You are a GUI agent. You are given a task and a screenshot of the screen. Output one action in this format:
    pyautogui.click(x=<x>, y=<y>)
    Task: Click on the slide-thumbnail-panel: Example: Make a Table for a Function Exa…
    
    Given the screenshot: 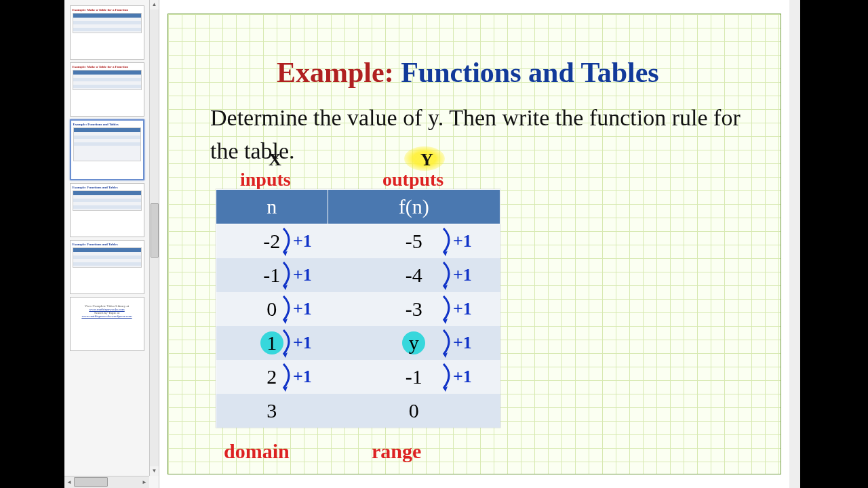 What is the action you would take?
    pyautogui.click(x=112, y=244)
    